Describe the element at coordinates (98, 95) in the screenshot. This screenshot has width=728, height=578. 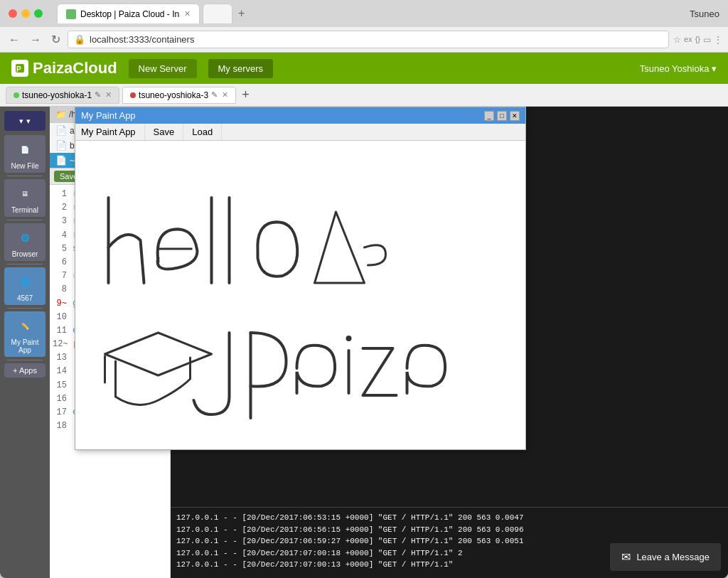
I see `edit-icon-1: ✎` at that location.